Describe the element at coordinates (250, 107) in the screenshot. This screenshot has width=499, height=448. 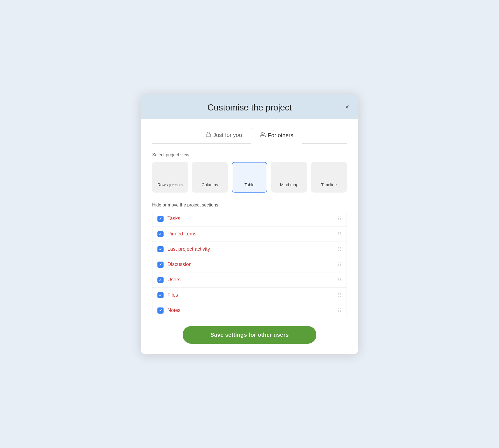
I see `modal-header: Customise the project ×` at that location.